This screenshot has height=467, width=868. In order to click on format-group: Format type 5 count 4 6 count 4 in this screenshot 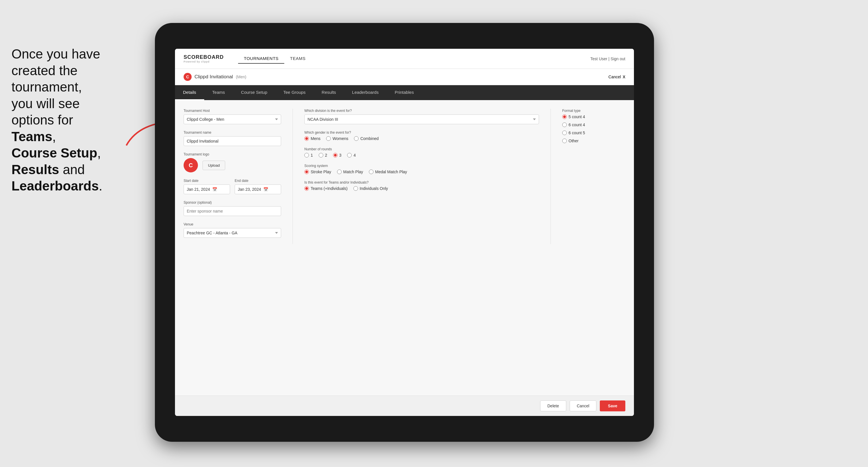, I will do `click(594, 126)`.